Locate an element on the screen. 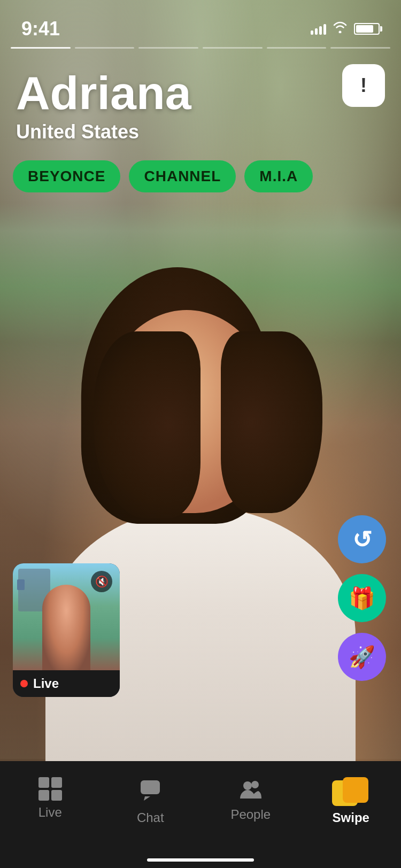 The width and height of the screenshot is (401, 868). undo-button: ↺ is located at coordinates (362, 539).